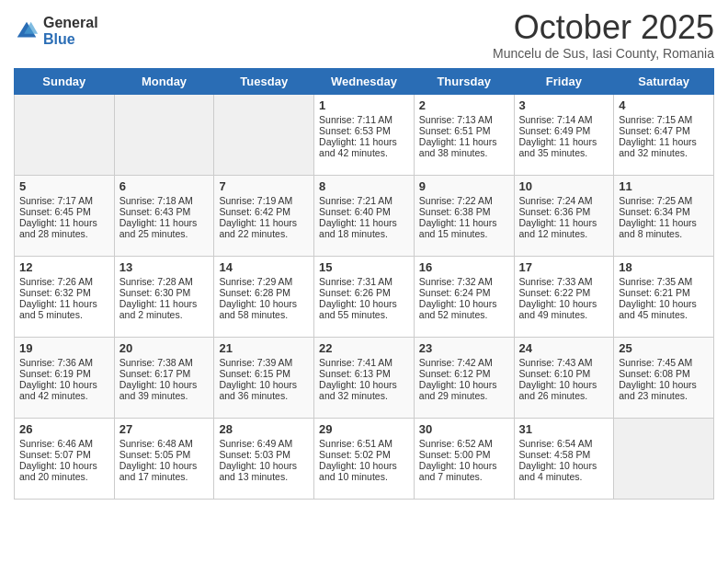 This screenshot has width=728, height=563. What do you see at coordinates (664, 134) in the screenshot?
I see `calendar-cell: 4Sunrise: 7:15 AMSunset: 6:47 PMDaylight…` at bounding box center [664, 134].